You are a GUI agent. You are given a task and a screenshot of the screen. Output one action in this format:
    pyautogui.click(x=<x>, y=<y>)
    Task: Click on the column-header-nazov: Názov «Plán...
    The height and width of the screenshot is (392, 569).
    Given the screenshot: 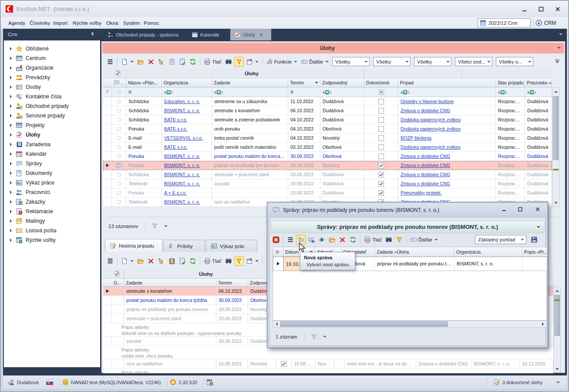 What is the action you would take?
    pyautogui.click(x=144, y=83)
    